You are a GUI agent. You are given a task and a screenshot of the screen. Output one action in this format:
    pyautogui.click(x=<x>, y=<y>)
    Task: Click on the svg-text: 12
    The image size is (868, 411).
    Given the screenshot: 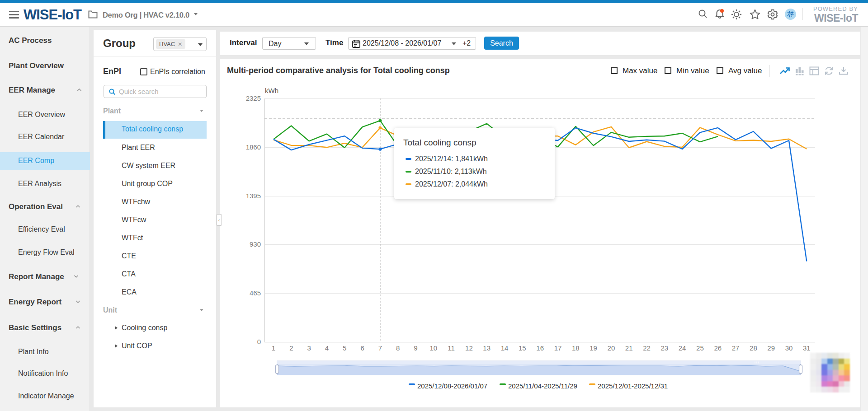 What is the action you would take?
    pyautogui.click(x=469, y=348)
    